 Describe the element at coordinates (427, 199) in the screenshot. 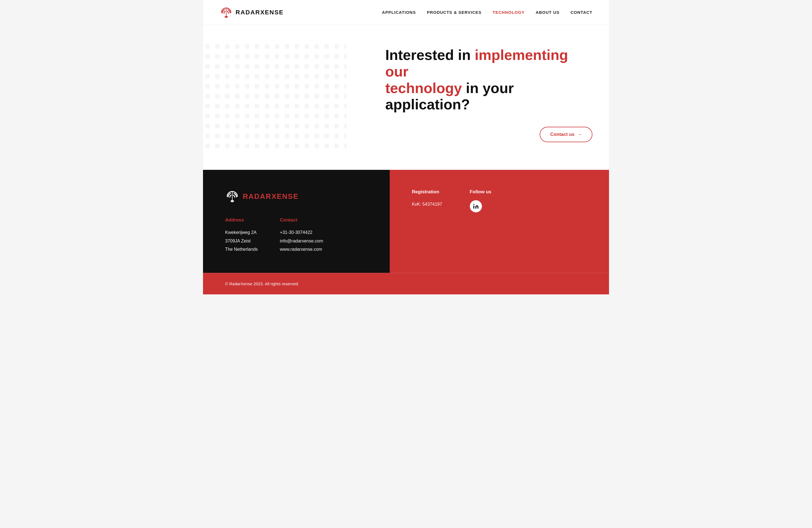

I see `footer-registration-col: Registration KvK: 54374197` at that location.